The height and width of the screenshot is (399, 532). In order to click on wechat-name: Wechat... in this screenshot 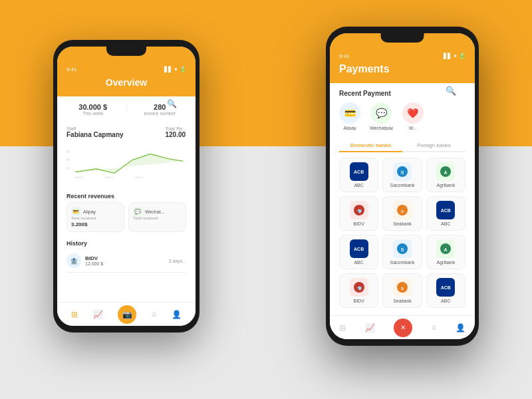, I will do `click(154, 211)`.